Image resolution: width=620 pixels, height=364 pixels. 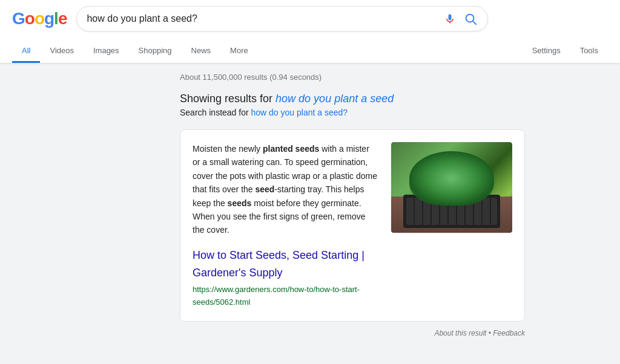 What do you see at coordinates (300, 112) in the screenshot?
I see `search-instead-query-link: how do you plant a seed?` at bounding box center [300, 112].